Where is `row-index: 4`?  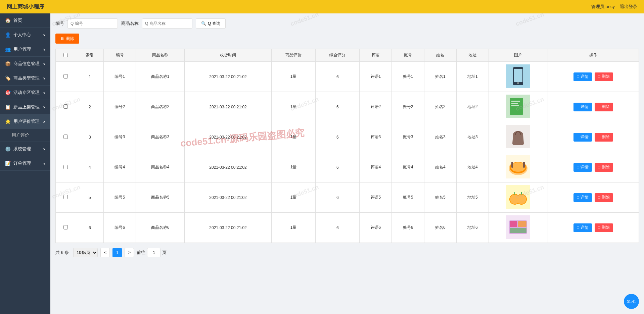 row-index: 4 is located at coordinates (90, 167).